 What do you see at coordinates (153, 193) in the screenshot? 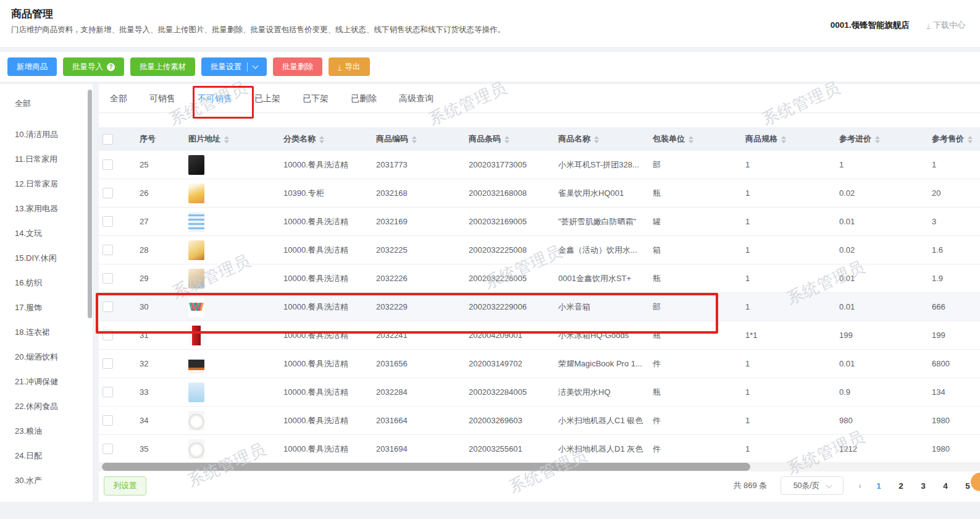
I see `cell-seq: 26` at bounding box center [153, 193].